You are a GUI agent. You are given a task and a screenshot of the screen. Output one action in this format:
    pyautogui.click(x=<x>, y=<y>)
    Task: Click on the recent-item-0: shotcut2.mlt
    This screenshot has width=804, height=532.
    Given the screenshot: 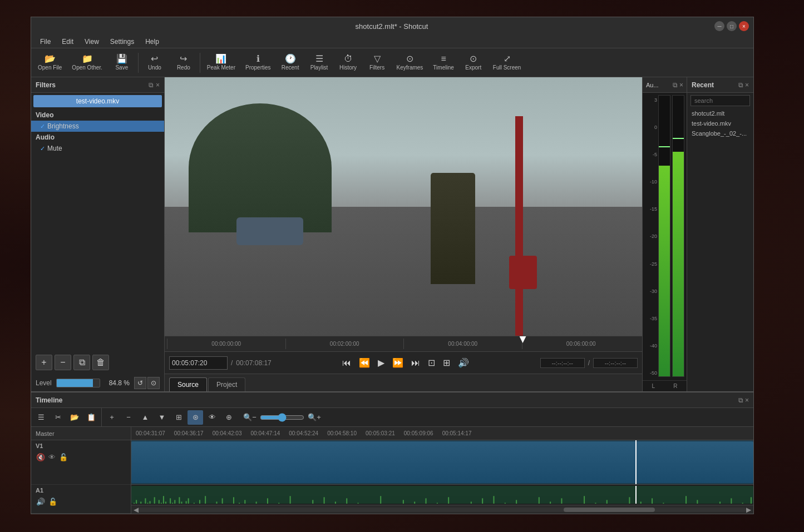 What is the action you would take?
    pyautogui.click(x=720, y=113)
    